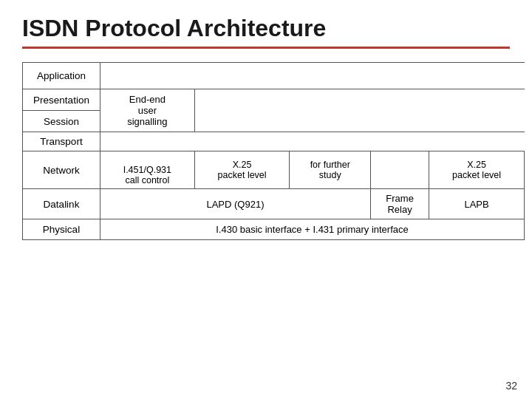  I want to click on i430-text: I.430 basic interface + I.431 primary in…, so click(312, 229).